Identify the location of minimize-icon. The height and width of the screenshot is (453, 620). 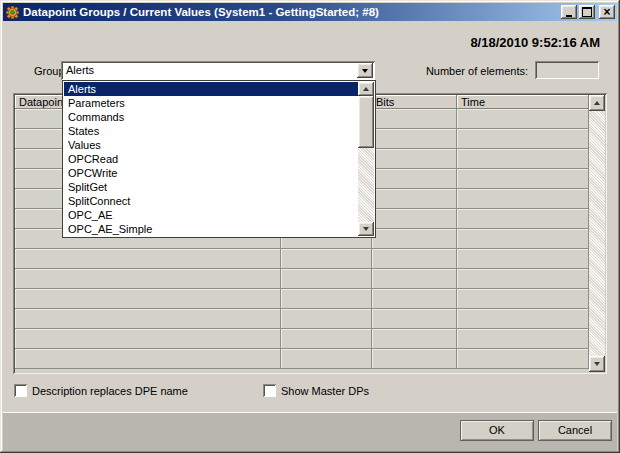
(569, 16).